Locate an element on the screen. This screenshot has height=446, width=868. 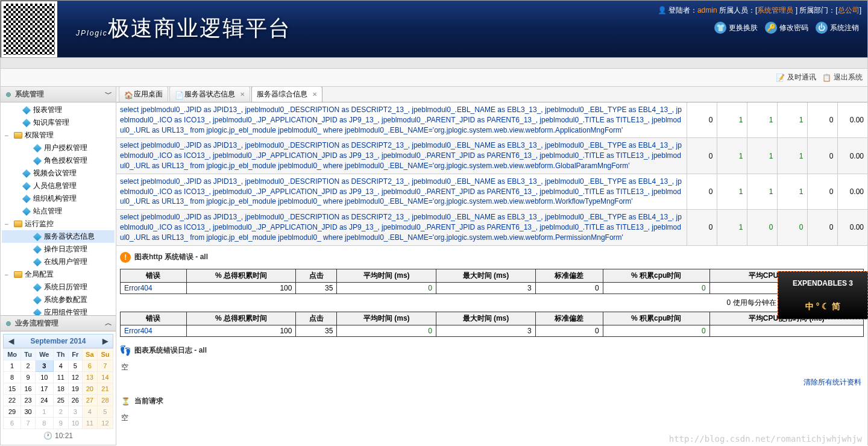
chevron-down-icon: ﹀ is located at coordinates (108, 94).